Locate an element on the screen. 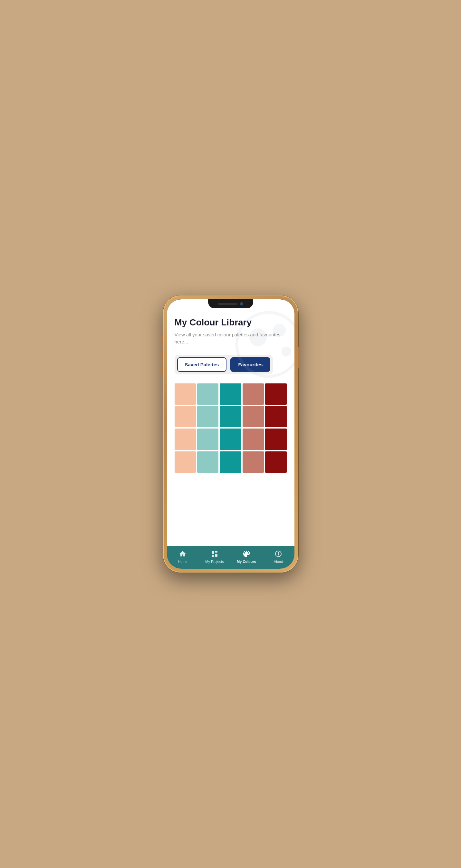 The height and width of the screenshot is (868, 461). tab-saved-palettes: Saved Palettes is located at coordinates (202, 365).